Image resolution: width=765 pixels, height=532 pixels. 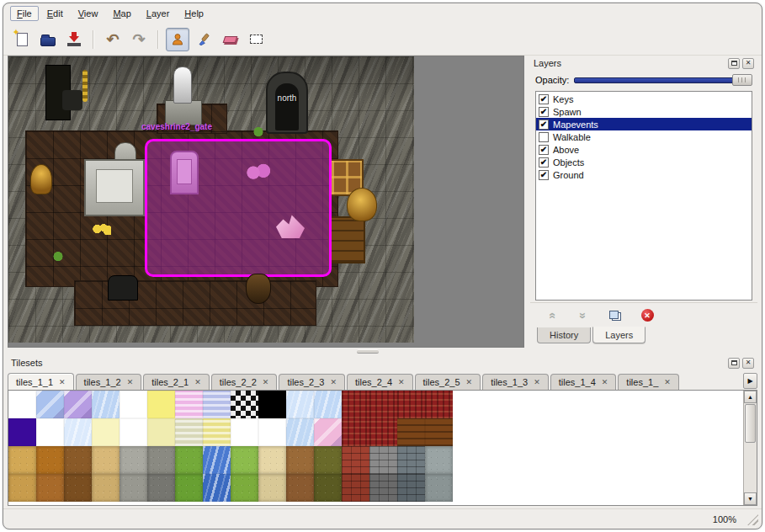 I want to click on tileset-tab-tiles_2_1: tiles_2_1✕, so click(x=177, y=382).